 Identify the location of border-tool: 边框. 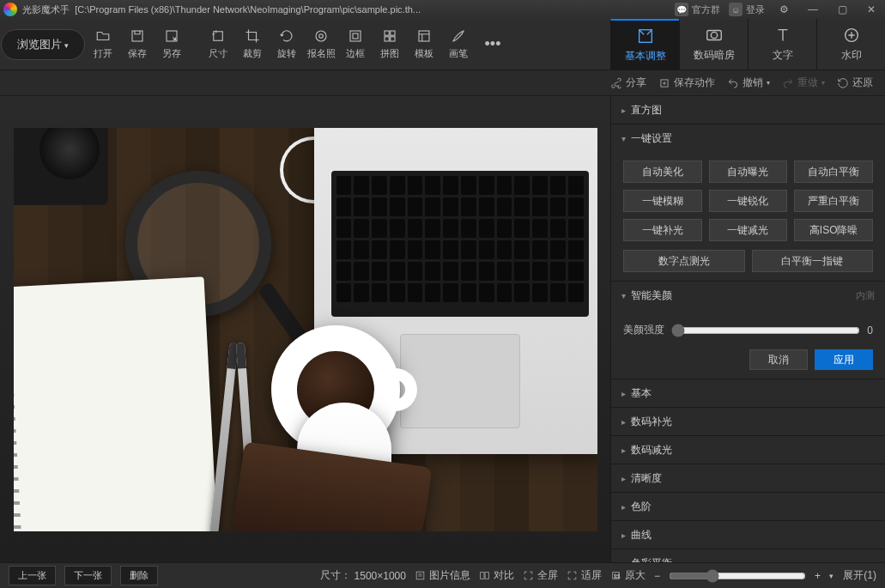
(355, 45).